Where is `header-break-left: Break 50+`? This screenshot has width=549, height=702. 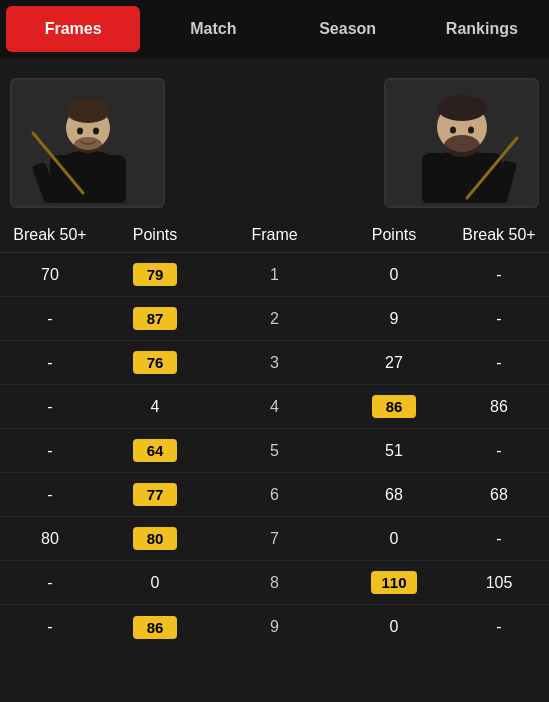 header-break-left: Break 50+ is located at coordinates (50, 235).